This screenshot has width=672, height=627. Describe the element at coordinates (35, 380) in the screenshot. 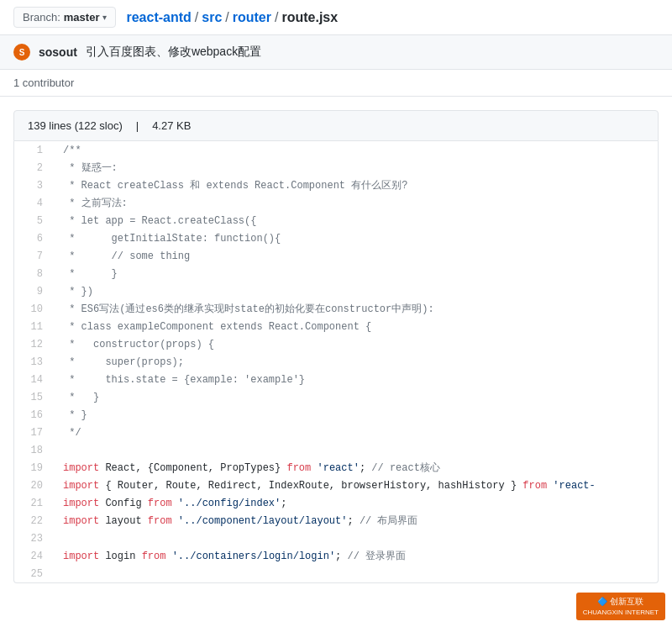

I see `line-number: 14` at that location.